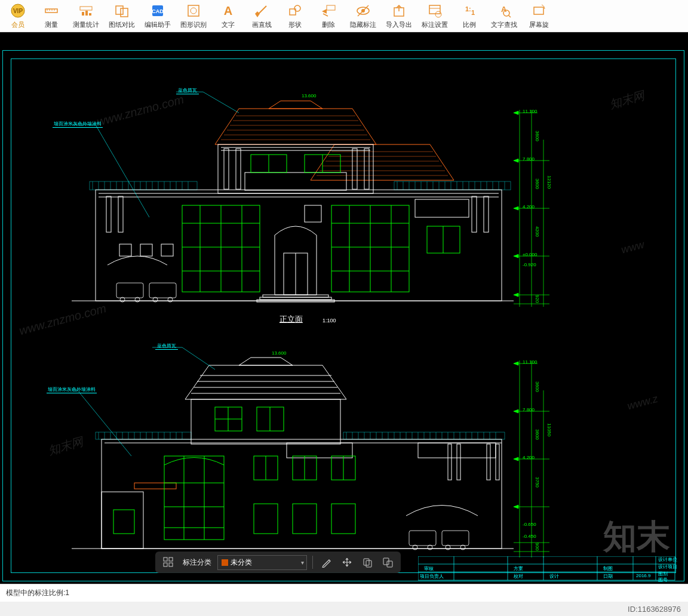 Image resolution: width=688 pixels, height=616 pixels. Describe the element at coordinates (295, 11) in the screenshot. I see `shape-icon` at that location.